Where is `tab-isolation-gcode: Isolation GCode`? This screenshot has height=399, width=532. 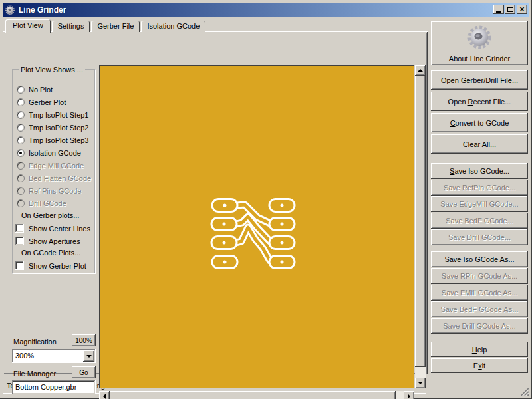
tab-isolation-gcode: Isolation GCode is located at coordinates (173, 27).